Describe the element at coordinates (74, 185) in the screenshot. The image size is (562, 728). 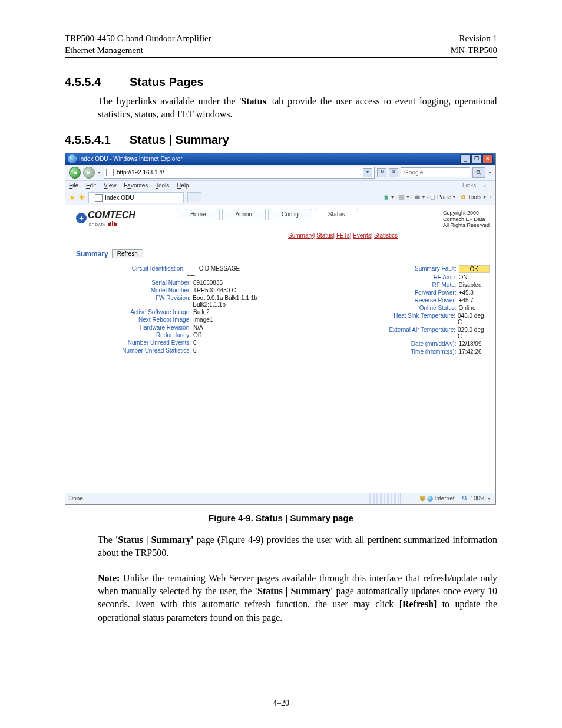
I see `menu-file: File` at that location.